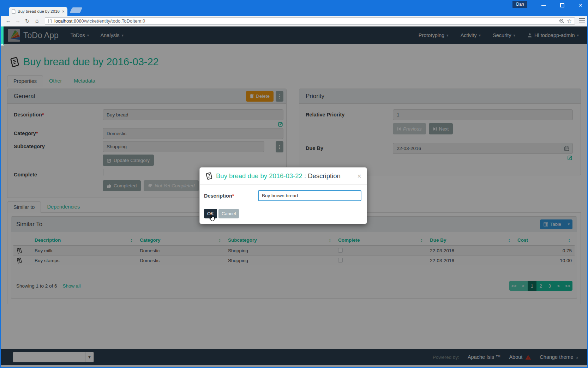 The image size is (588, 368). Describe the element at coordinates (544, 5) in the screenshot. I see `minimize-button` at that location.